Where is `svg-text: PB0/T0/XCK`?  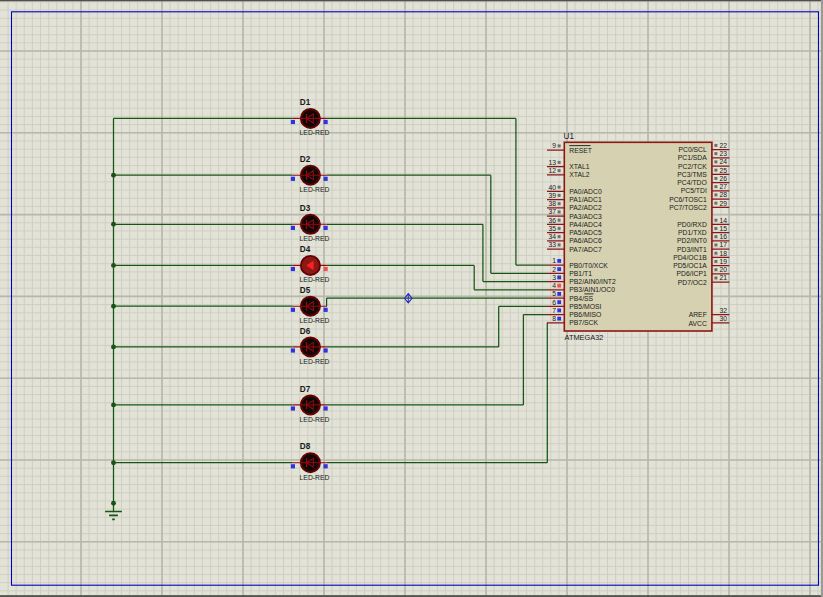 svg-text: PB0/T0/XCK is located at coordinates (588, 266).